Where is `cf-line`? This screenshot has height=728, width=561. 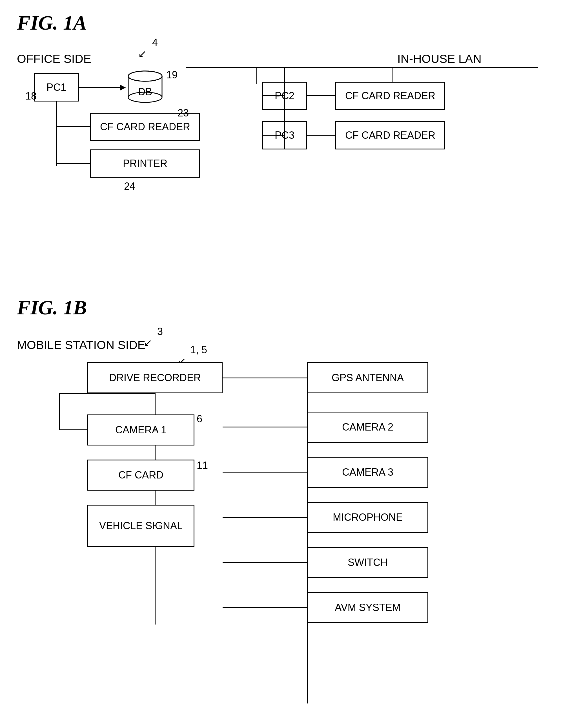 cf-line is located at coordinates (155, 475).